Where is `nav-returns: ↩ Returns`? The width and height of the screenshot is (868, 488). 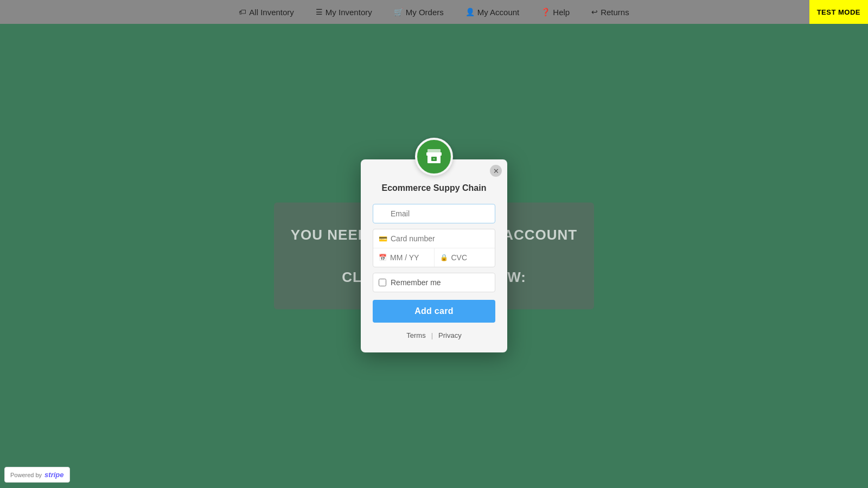
nav-returns: ↩ Returns is located at coordinates (610, 12).